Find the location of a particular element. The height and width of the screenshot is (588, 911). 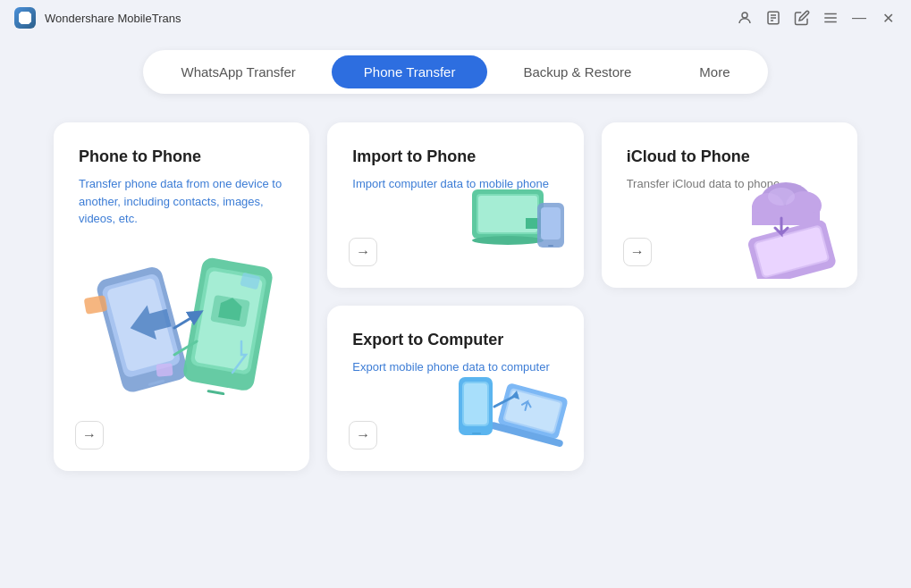

bookmark-icon is located at coordinates (773, 18).